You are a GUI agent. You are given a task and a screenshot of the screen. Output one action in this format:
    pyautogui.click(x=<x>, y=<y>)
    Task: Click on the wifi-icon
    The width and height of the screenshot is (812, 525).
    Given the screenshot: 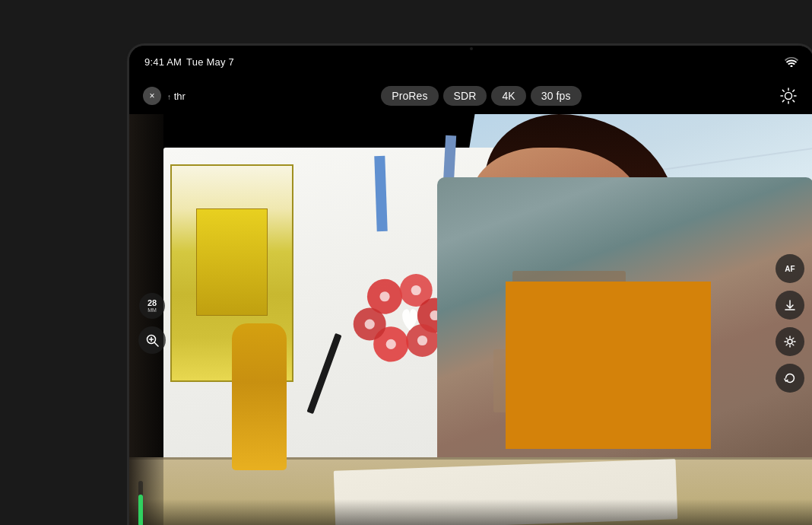 What is the action you would take?
    pyautogui.click(x=791, y=62)
    